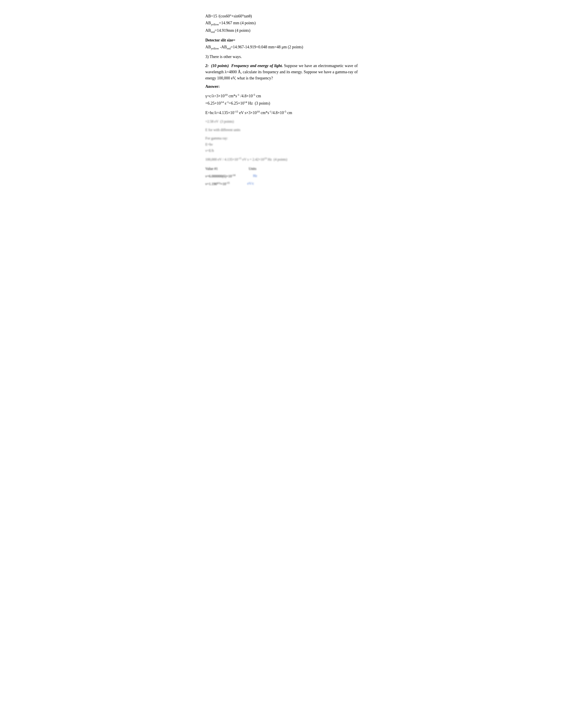 The width and height of the screenshot is (563, 728). What do you see at coordinates (233, 96) in the screenshot?
I see `gamma-eq1-text: γ=c/λ=3×1010 cm*s-1 /4.8×10-5 cm` at bounding box center [233, 96].